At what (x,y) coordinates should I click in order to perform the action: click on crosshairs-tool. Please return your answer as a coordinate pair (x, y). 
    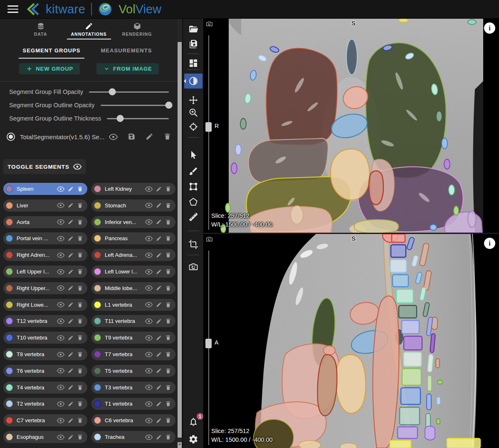
    Looking at the image, I should click on (193, 127).